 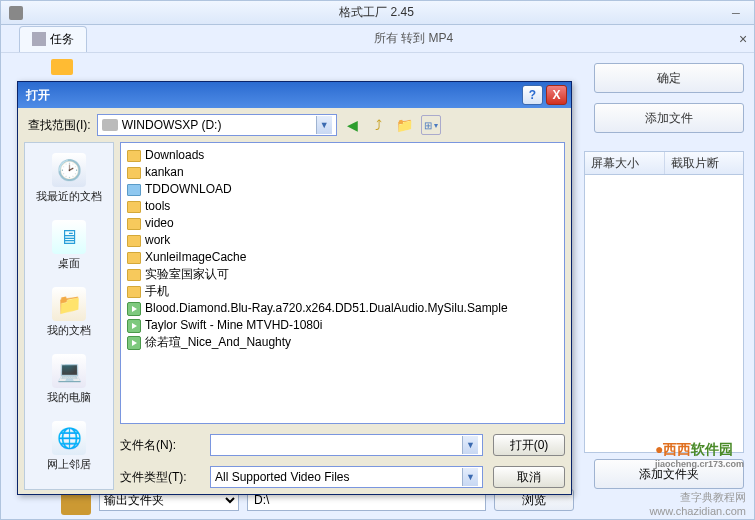 I want to click on main-title: 格式工厂 2.45, so click(x=376, y=12).